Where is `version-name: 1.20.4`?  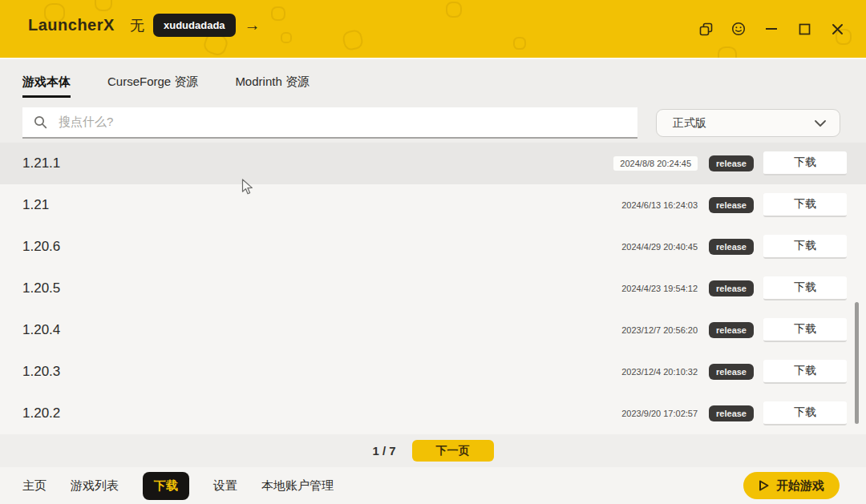
version-name: 1.20.4 is located at coordinates (111, 330).